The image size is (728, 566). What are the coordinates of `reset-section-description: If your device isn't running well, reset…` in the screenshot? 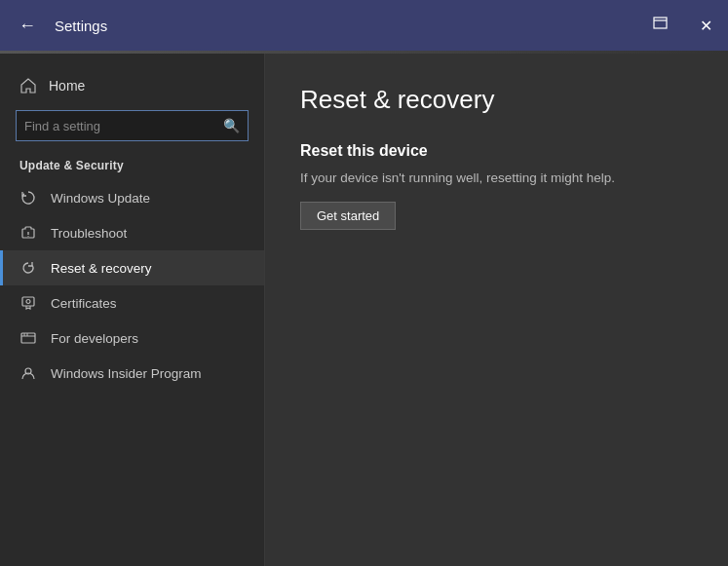 It's located at (497, 179).